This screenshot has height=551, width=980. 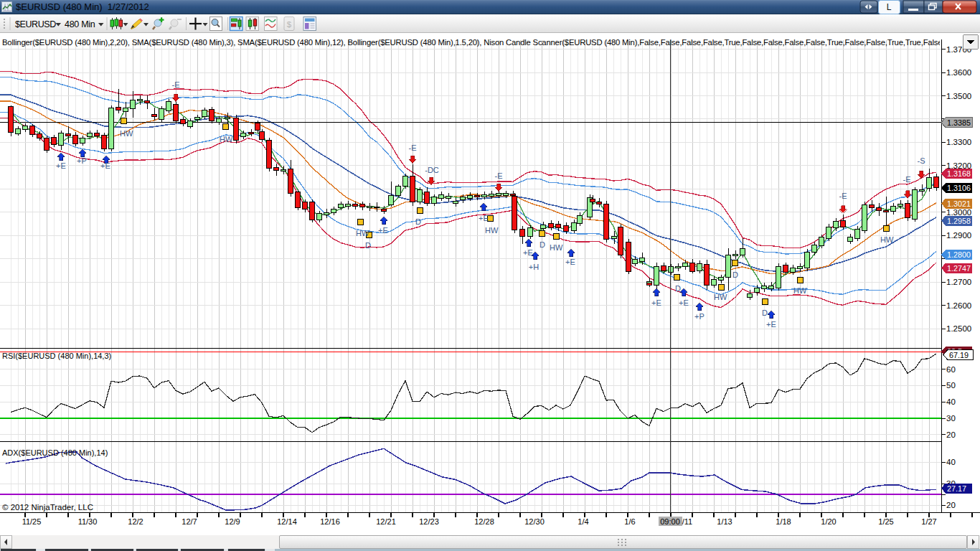 I want to click on svg-text: 12/16, so click(x=330, y=522).